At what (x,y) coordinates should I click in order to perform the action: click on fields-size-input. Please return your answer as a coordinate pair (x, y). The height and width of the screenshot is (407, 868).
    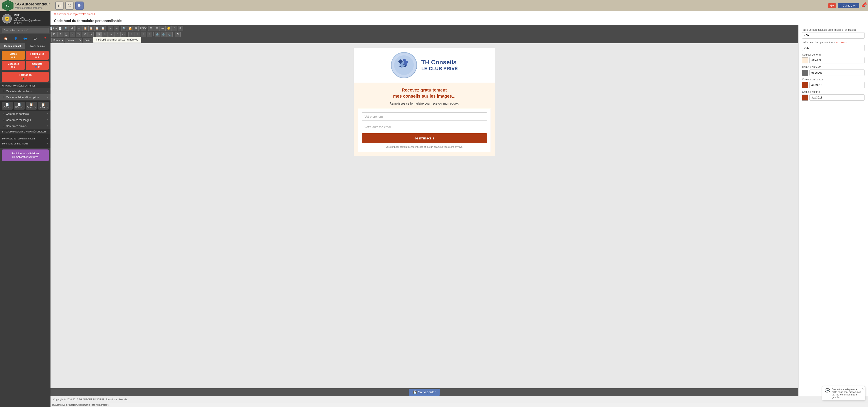
    Looking at the image, I should click on (833, 48).